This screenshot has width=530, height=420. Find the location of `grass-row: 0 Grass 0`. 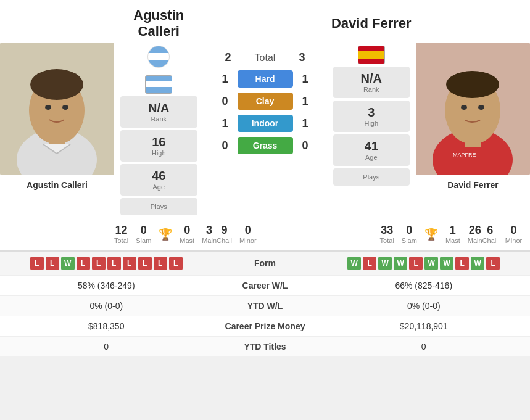

grass-row: 0 Grass 0 is located at coordinates (265, 146).